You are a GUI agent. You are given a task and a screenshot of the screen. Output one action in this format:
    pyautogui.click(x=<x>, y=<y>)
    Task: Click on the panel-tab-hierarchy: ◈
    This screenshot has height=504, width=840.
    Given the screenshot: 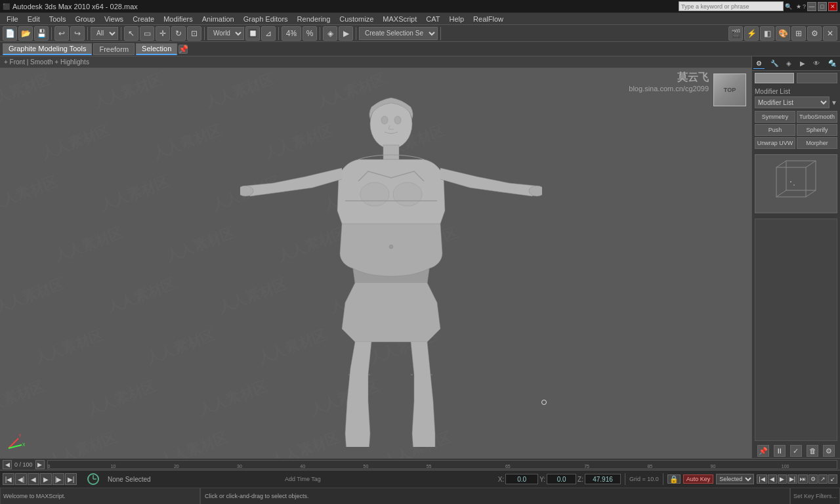 What is the action you would take?
    pyautogui.click(x=789, y=63)
    